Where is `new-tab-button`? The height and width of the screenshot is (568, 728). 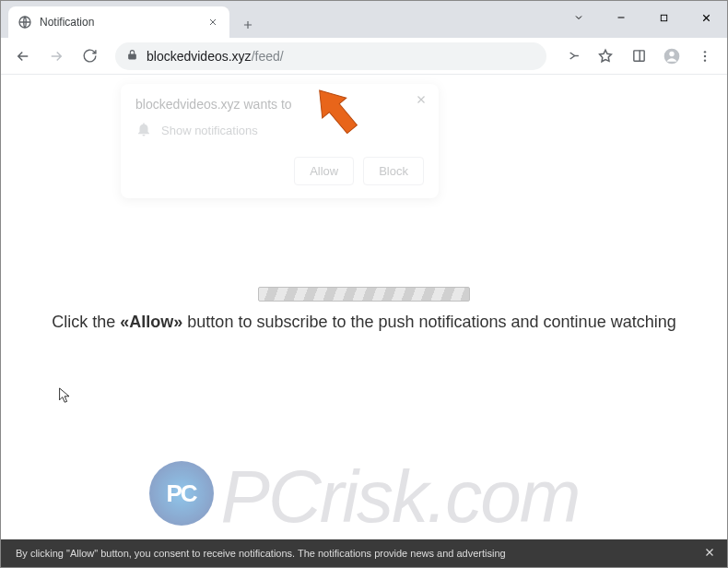
new-tab-button is located at coordinates (248, 25).